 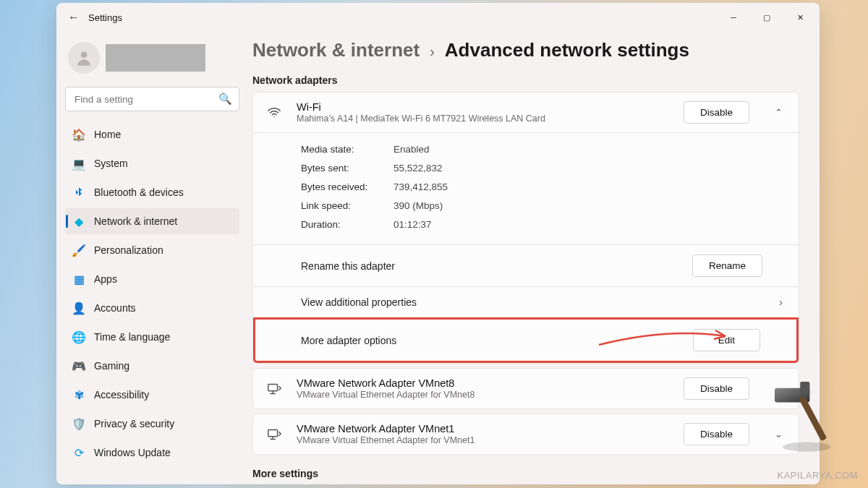 What do you see at coordinates (122, 395) in the screenshot?
I see `sidebar-item-label: Accessibility` at bounding box center [122, 395].